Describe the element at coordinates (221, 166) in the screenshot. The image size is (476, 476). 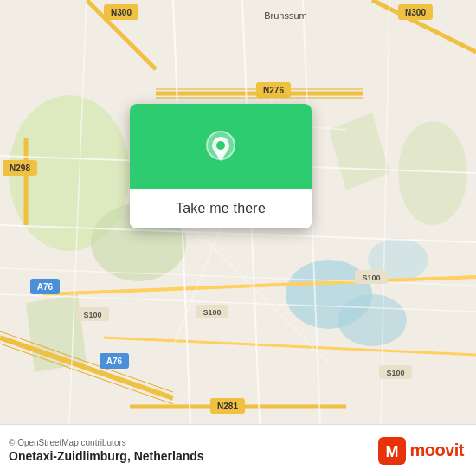
I see `popup-card: Take me there` at that location.